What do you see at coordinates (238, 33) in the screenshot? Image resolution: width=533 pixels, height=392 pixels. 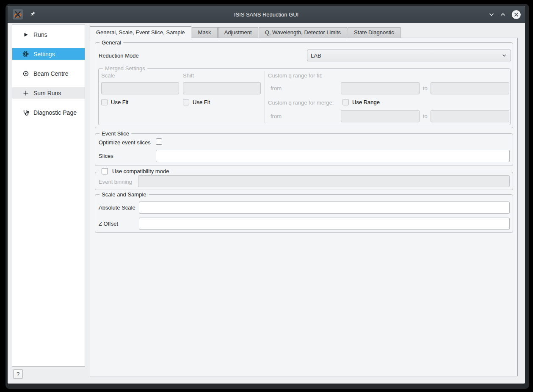 I see `tab-adjustment: Adjustment` at bounding box center [238, 33].